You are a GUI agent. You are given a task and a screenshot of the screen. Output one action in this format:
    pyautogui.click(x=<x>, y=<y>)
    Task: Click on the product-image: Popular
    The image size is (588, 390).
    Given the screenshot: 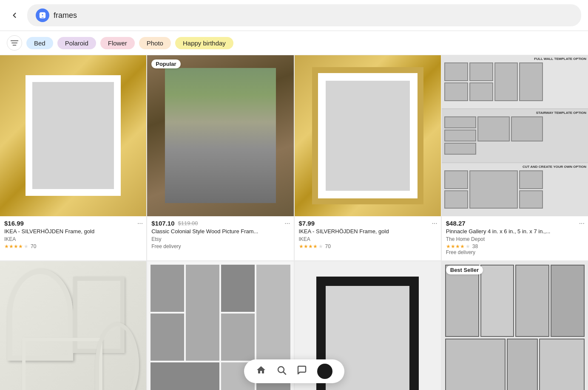 What is the action you would take?
    pyautogui.click(x=220, y=136)
    